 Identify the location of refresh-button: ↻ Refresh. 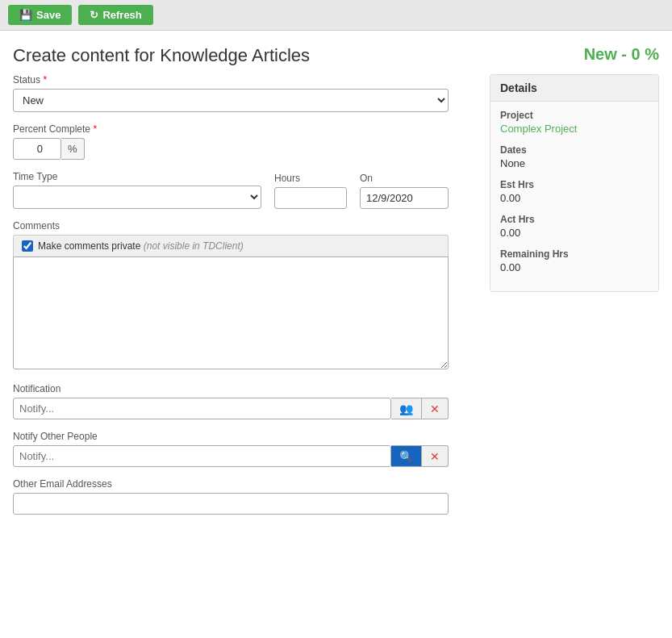
(115, 15).